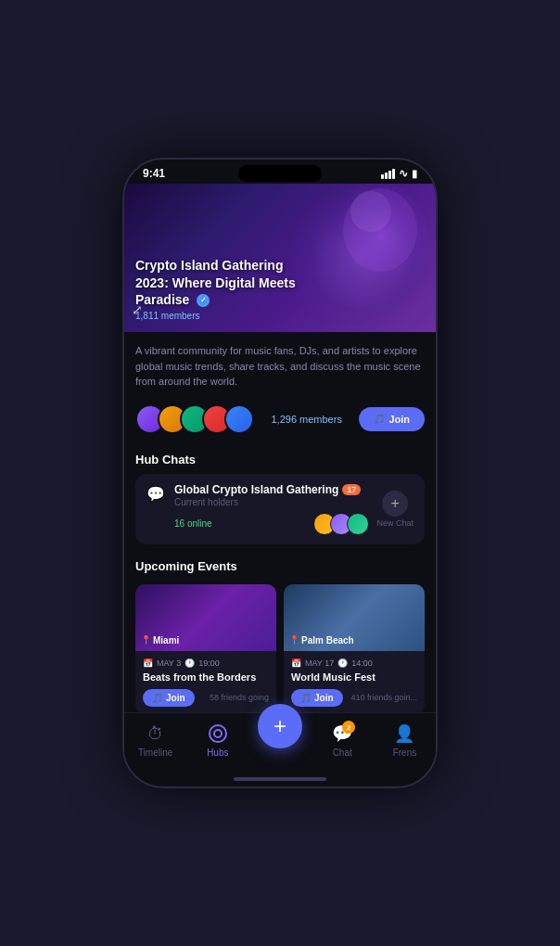 This screenshot has width=560, height=946. What do you see at coordinates (414, 174) in the screenshot?
I see `battery-icon: ▮` at bounding box center [414, 174].